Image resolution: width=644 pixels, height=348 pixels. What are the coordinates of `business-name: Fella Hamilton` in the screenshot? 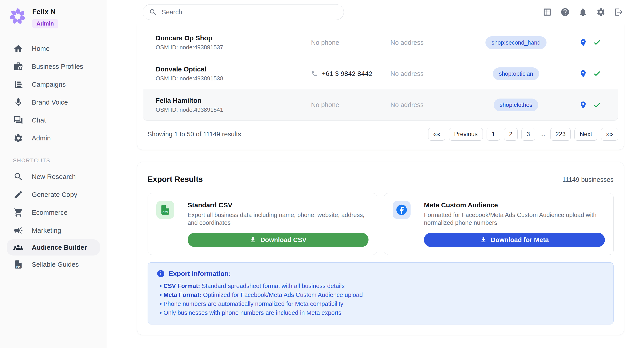 It's located at (227, 101).